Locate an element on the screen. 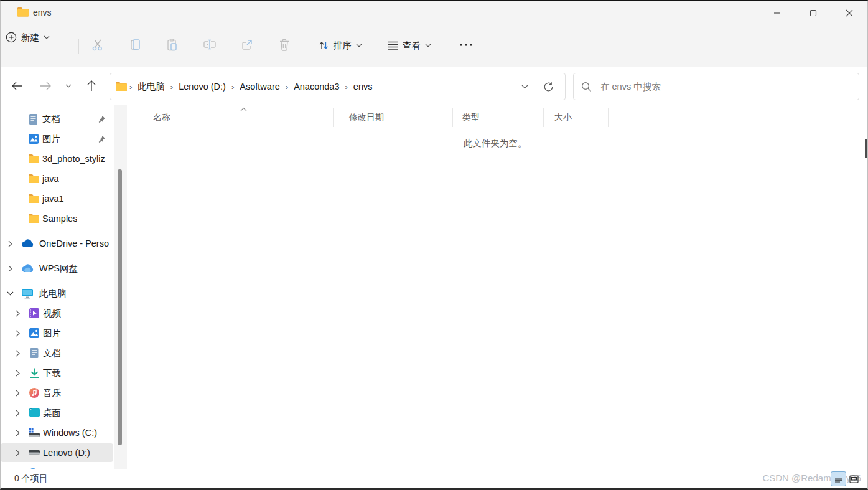  item-count: 0 个项目 is located at coordinates (31, 479).